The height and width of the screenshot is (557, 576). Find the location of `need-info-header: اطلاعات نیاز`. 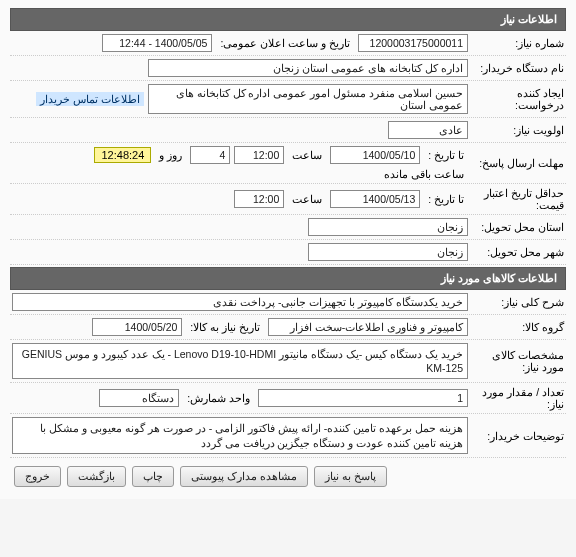

need-info-header: اطلاعات نیاز is located at coordinates (288, 20).